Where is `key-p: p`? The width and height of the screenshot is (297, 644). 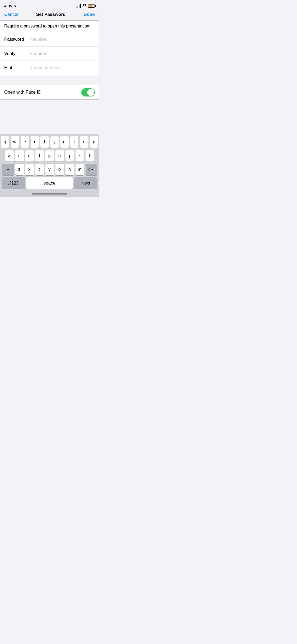 key-p: p is located at coordinates (94, 142).